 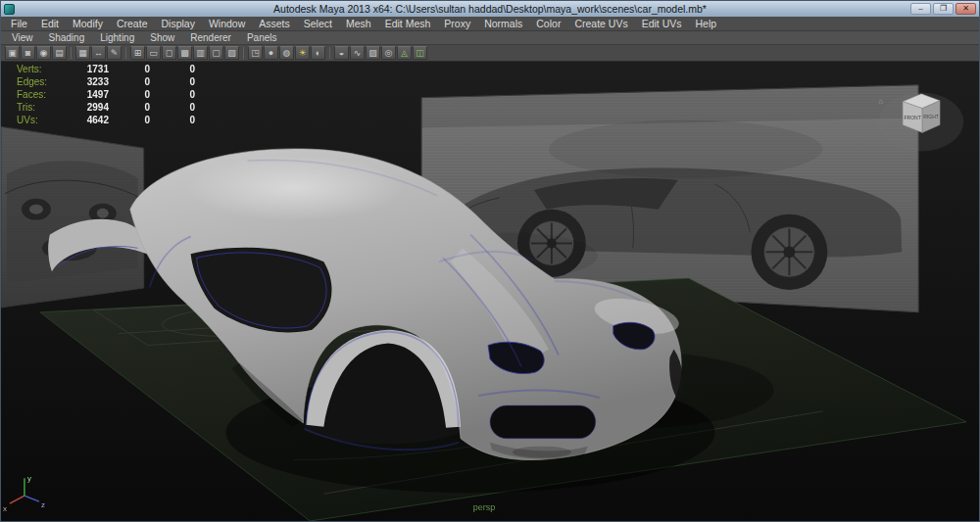 What do you see at coordinates (106, 119) in the screenshot?
I see `hud-row-uvs: UVs: 4642 0 0` at bounding box center [106, 119].